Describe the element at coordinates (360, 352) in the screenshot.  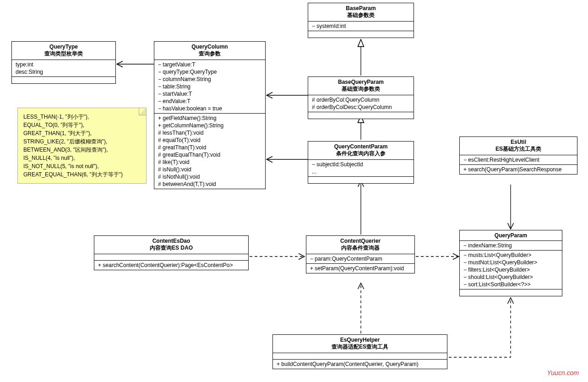
I see `class-esqueryhelper: EsQueryHelper查询器适配ES查询工具 + buildContentQ…` at that location.